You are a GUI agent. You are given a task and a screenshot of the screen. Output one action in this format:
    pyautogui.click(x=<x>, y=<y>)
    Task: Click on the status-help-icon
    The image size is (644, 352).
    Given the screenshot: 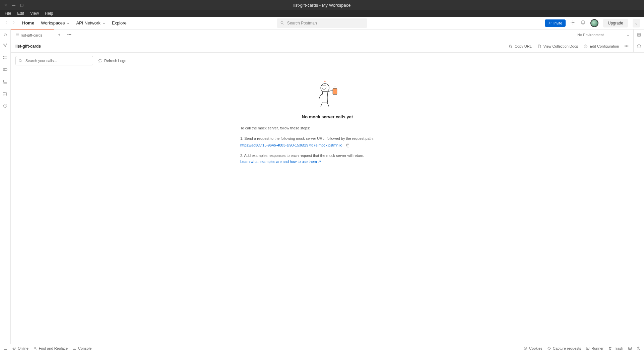 What is the action you would take?
    pyautogui.click(x=639, y=348)
    